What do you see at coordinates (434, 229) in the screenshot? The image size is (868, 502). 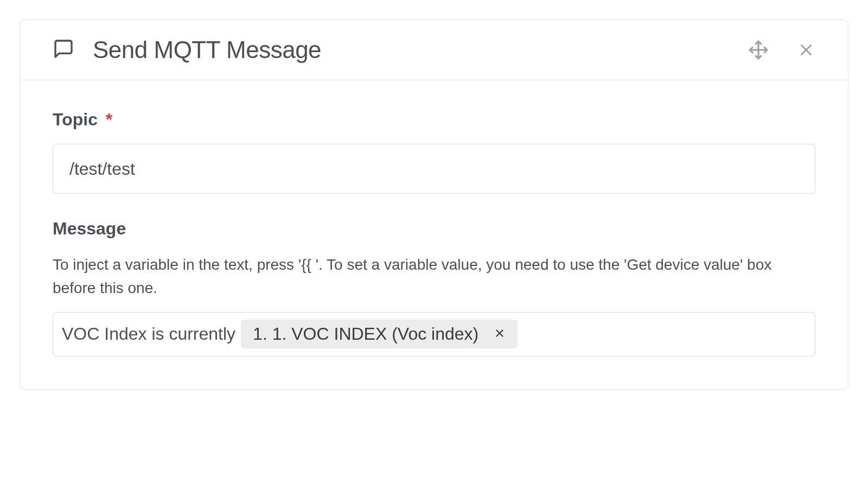 I see `message-label: Message` at bounding box center [434, 229].